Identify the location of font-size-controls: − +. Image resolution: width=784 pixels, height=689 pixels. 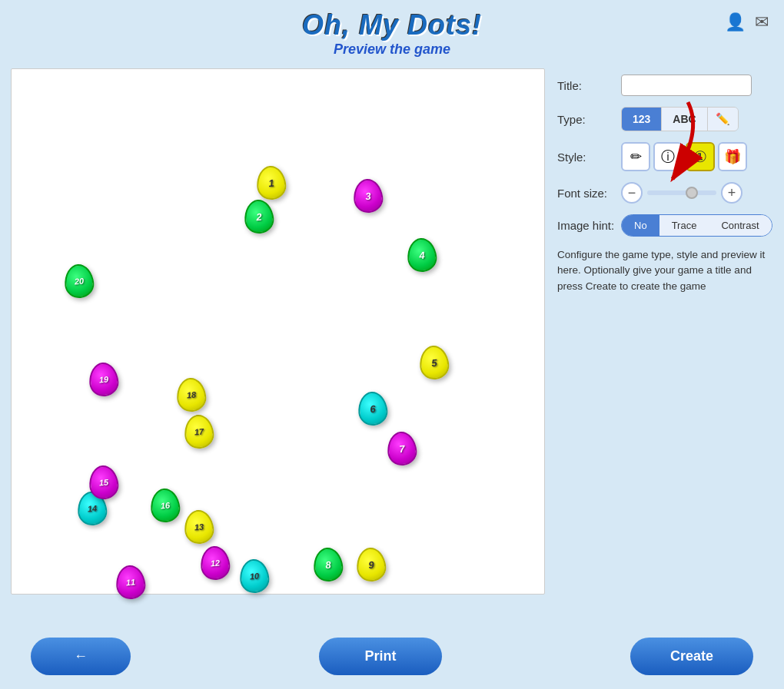
(682, 193).